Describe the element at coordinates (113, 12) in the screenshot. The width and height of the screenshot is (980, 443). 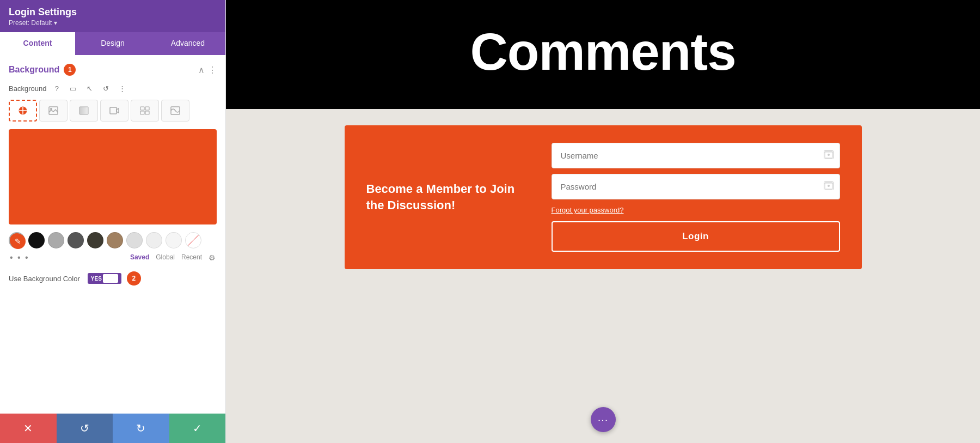
I see `panel-title: Login Settings` at that location.